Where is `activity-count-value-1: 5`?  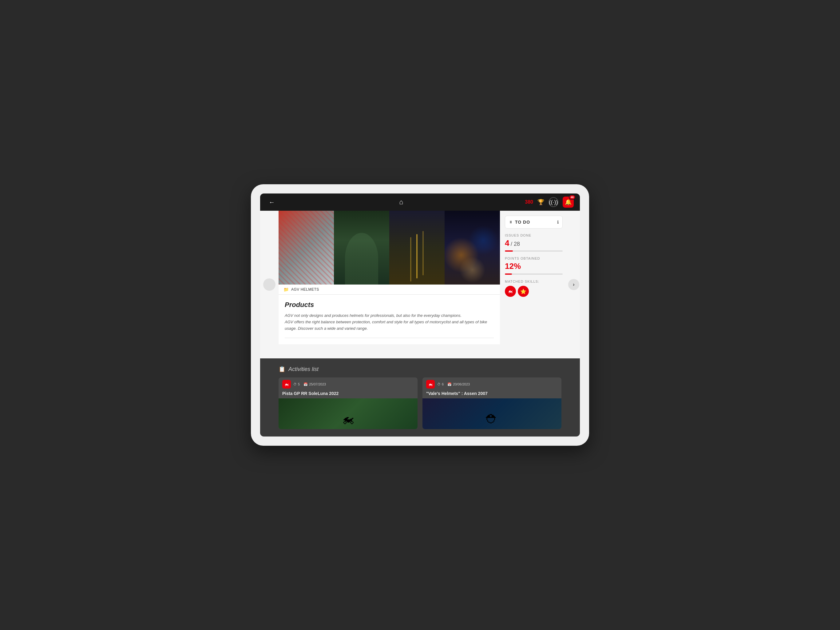 activity-count-value-1: 5 is located at coordinates (299, 384).